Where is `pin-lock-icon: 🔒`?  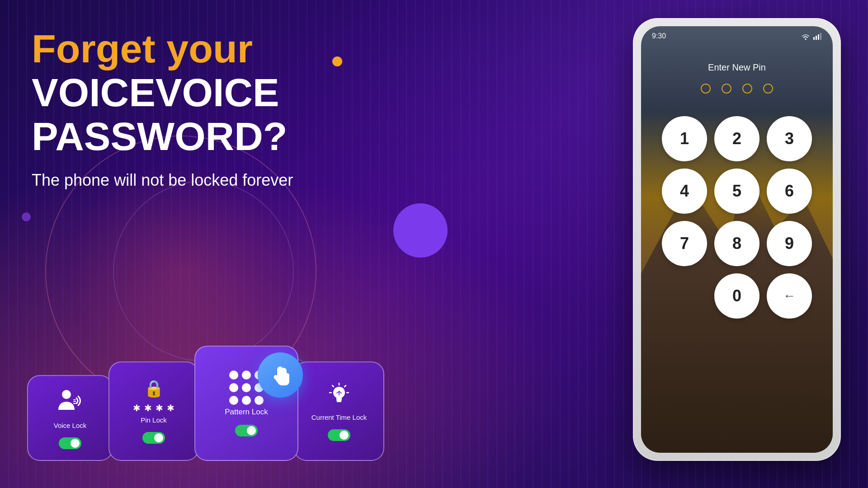 pin-lock-icon: 🔒 is located at coordinates (154, 389).